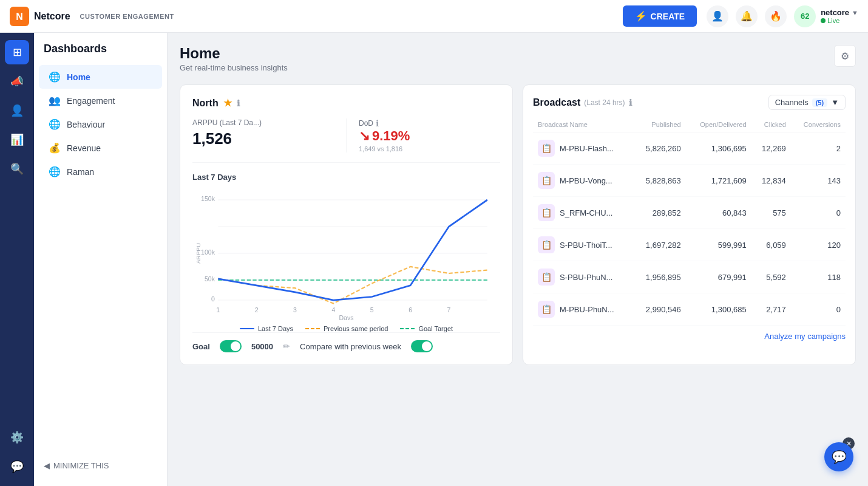  I want to click on sidebar-item-revenue-label: Revenue, so click(84, 148).